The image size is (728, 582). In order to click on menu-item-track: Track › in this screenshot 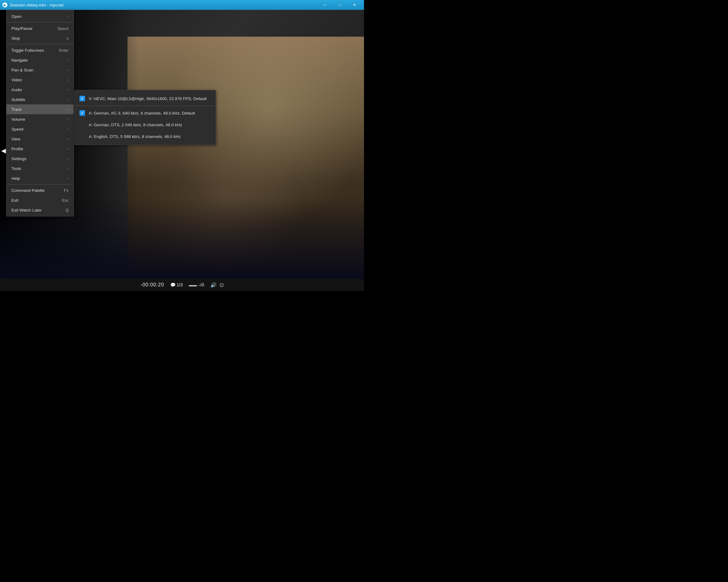, I will do `click(40, 109)`.